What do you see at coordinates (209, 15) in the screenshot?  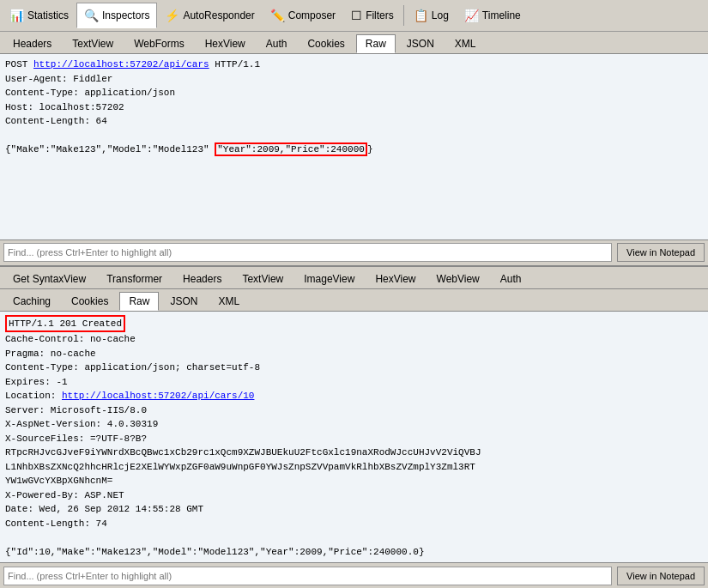 I see `toolbar-autoresponder: ⚡ AutoResponder` at bounding box center [209, 15].